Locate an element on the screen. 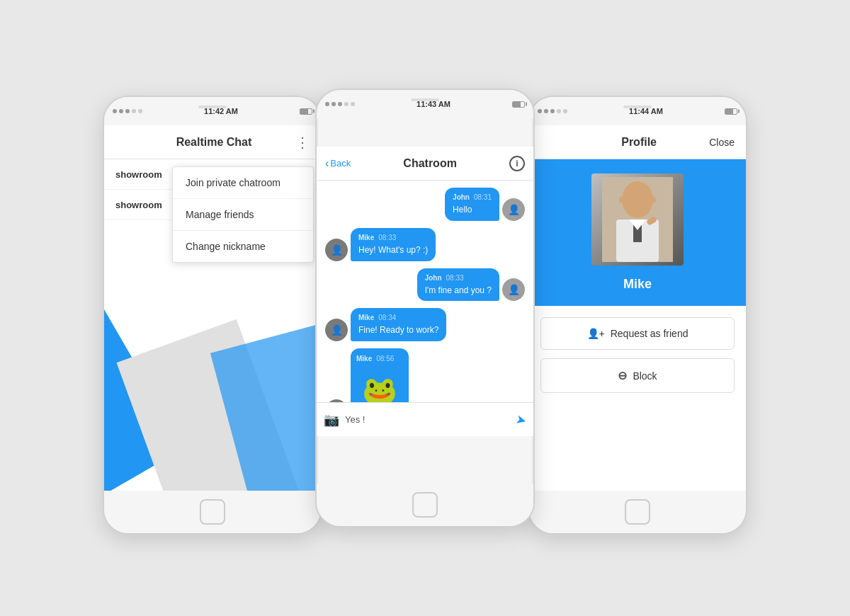 The width and height of the screenshot is (850, 616). john-avatar-2: 👤 is located at coordinates (514, 290).